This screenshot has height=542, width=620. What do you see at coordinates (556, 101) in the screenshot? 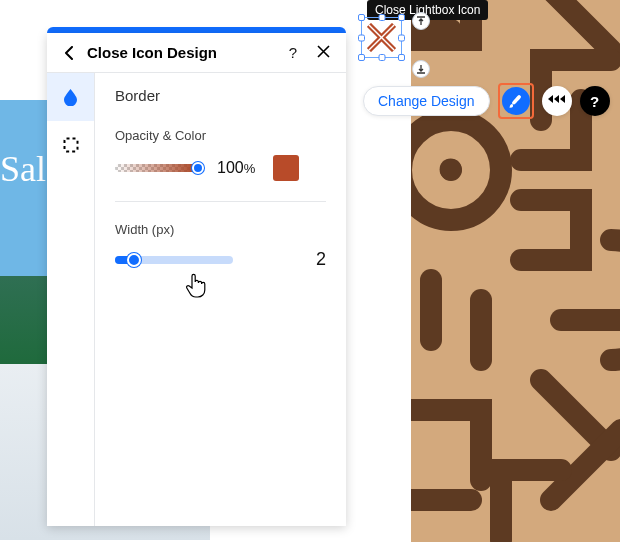
I see `animation-icon` at bounding box center [556, 101].